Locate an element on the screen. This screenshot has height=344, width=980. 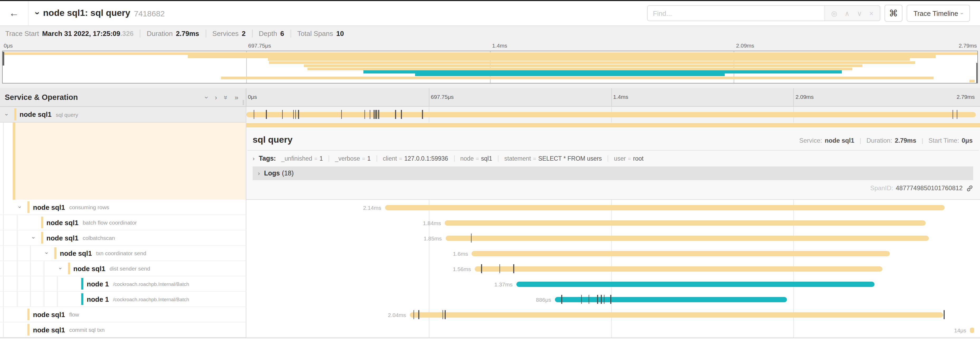
expand-one-icon: › is located at coordinates (216, 98).